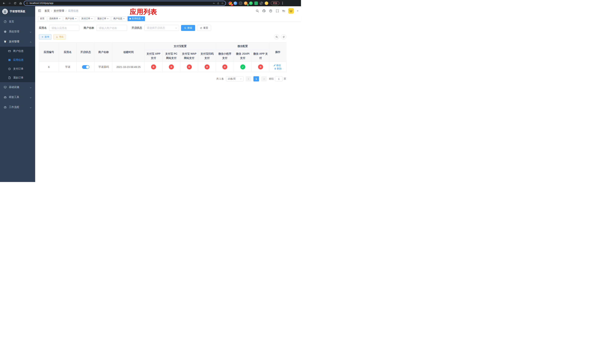 The image size is (602, 364). I want to click on extension-icon: 10, so click(230, 3).